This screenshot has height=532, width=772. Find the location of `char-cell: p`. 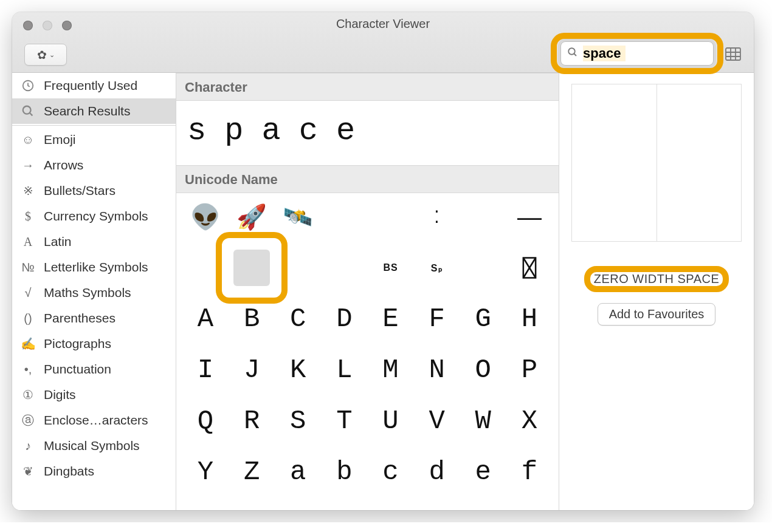

char-cell: p is located at coordinates (233, 131).